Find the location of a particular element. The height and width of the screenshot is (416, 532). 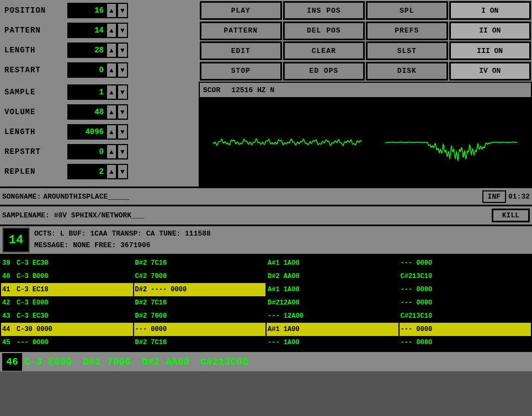

restart-down: ▼ is located at coordinates (123, 70).